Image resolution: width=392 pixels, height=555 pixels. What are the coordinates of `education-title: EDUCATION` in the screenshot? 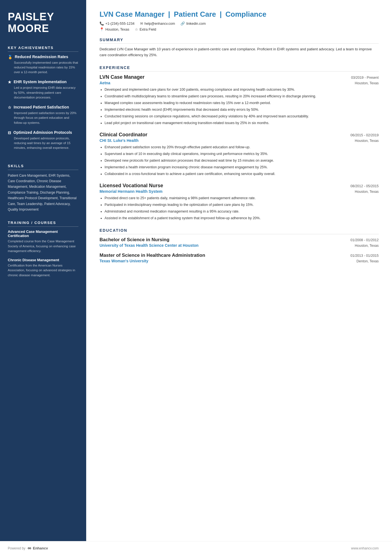 It's located at (239, 231).